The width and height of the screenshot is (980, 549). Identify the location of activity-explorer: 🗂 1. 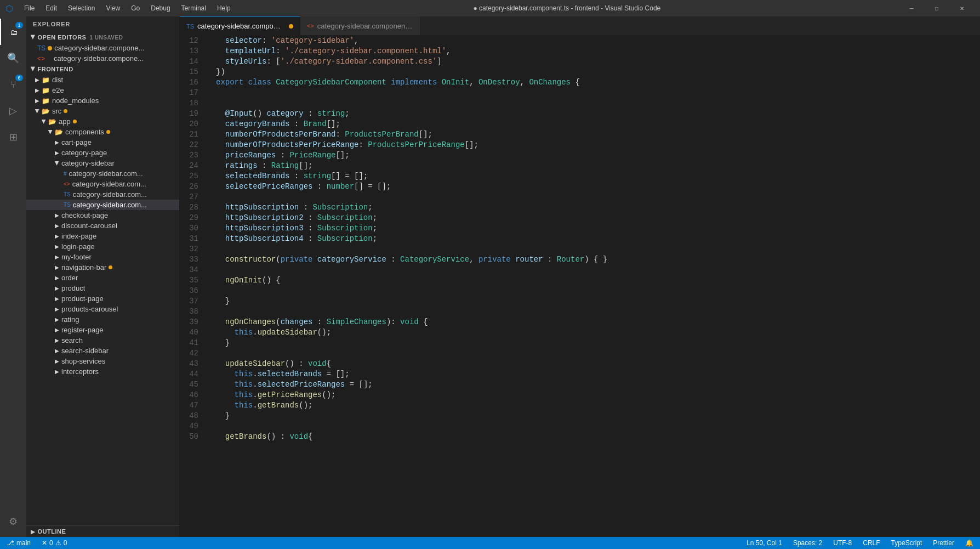
(13, 32).